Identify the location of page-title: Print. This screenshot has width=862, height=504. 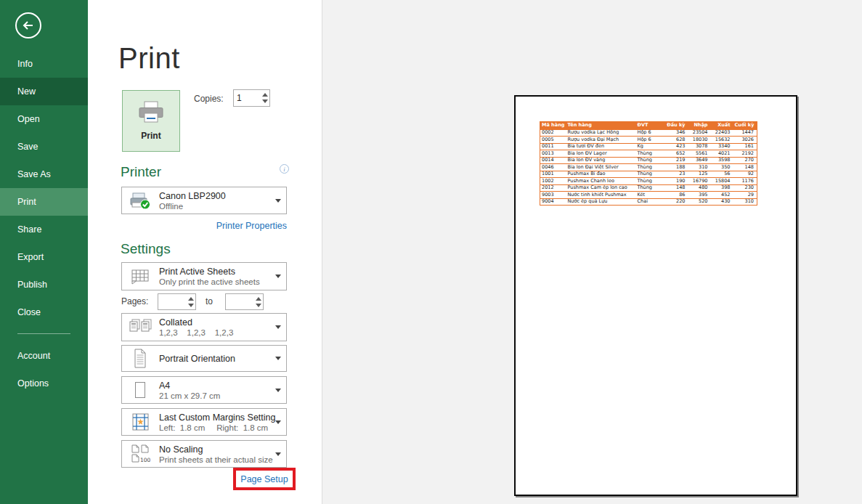
(150, 58).